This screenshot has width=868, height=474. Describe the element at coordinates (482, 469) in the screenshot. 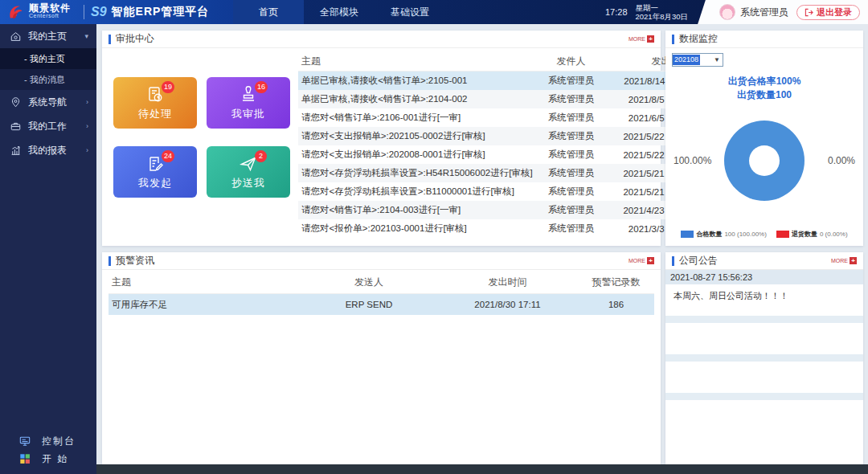

I see `bottom-taskbar-strip` at that location.